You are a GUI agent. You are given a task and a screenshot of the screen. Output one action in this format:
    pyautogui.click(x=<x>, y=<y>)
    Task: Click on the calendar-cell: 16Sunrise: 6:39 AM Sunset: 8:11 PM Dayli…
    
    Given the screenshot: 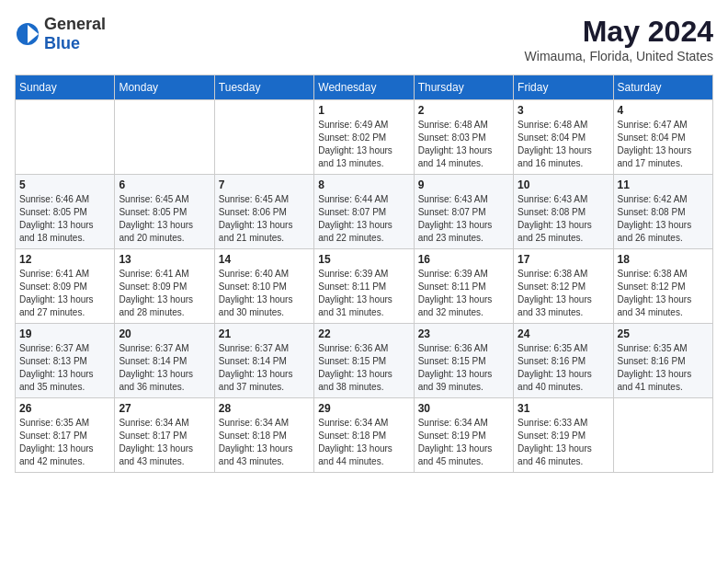 What is the action you would take?
    pyautogui.click(x=463, y=287)
    